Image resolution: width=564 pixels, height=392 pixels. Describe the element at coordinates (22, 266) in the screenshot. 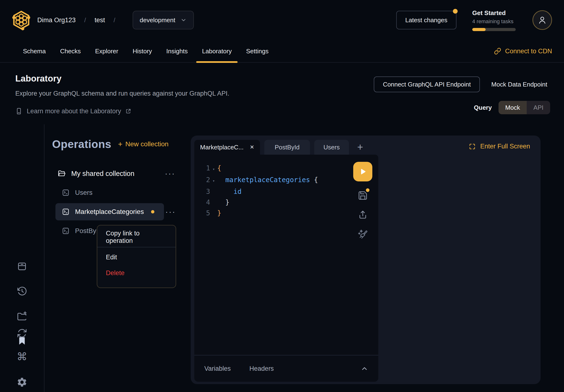

I see `collections-document-icon` at that location.